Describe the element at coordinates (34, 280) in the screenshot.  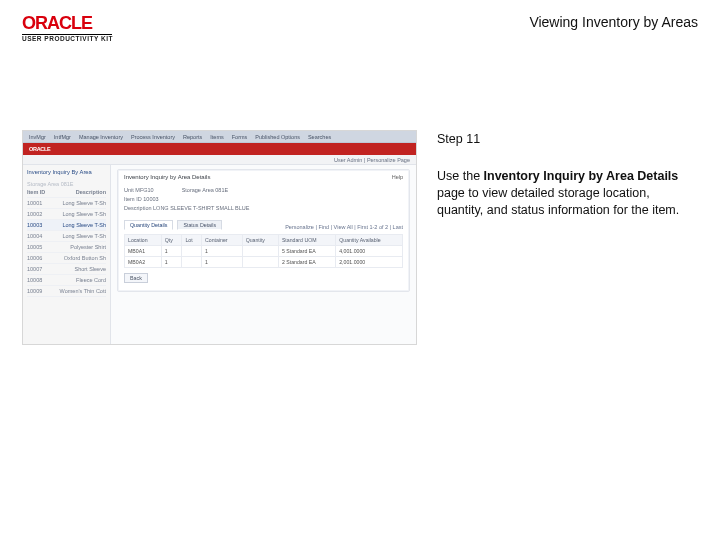
I see `cell: 10008` at that location.